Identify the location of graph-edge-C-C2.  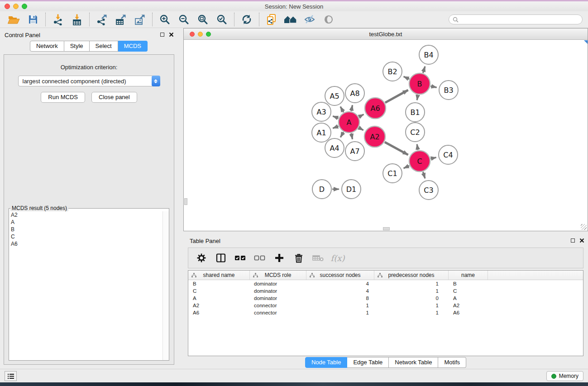
(417, 148).